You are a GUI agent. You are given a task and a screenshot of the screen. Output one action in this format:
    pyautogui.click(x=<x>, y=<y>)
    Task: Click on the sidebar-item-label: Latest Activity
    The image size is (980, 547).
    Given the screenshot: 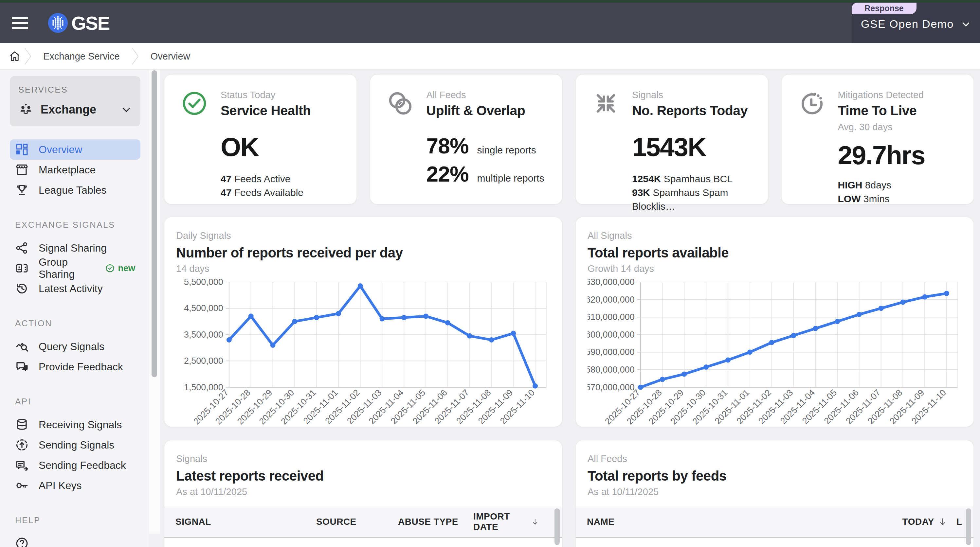 What is the action you would take?
    pyautogui.click(x=71, y=289)
    